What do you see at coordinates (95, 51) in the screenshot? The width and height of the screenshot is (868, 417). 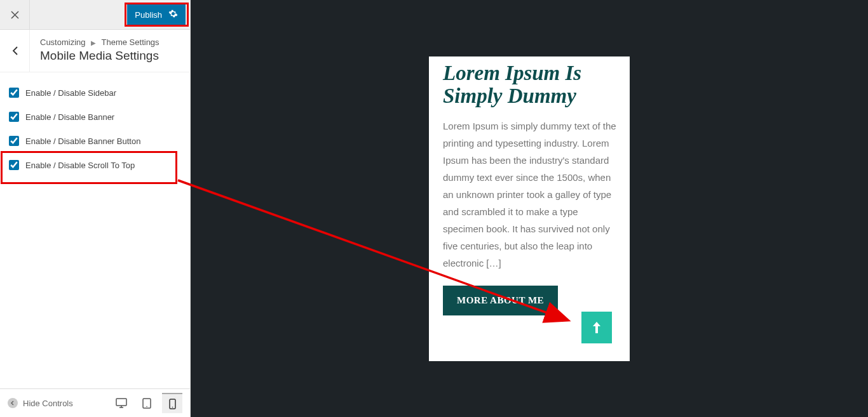 I see `breadcrumb-row: Customizing ▶ Theme Settings Mobile Medi…` at bounding box center [95, 51].